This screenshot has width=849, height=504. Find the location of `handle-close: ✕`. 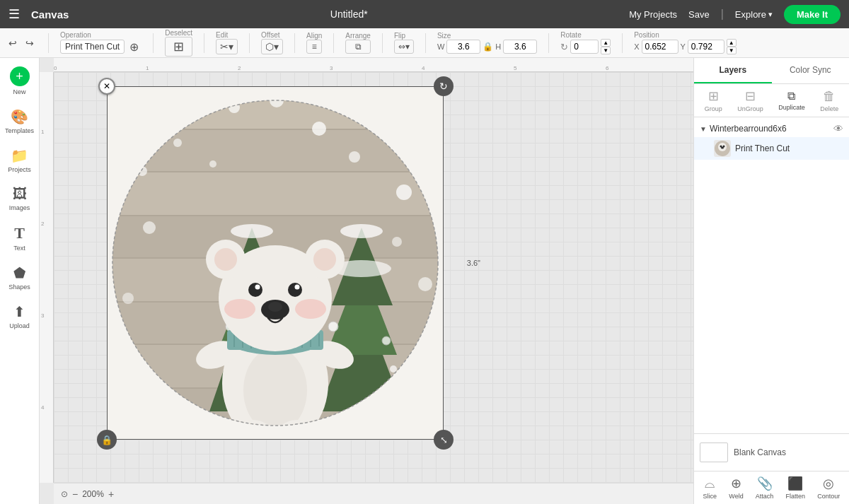

handle-close: ✕ is located at coordinates (107, 86).